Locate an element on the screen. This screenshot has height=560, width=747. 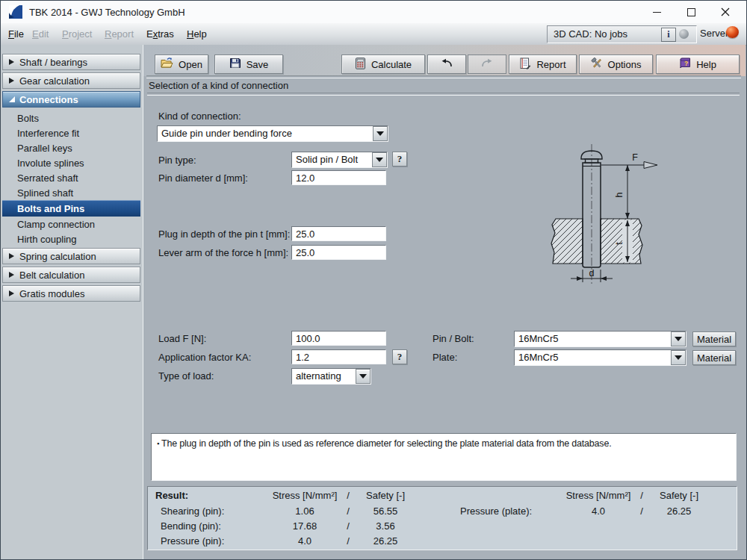
sidebar-section-label: Gear calculation is located at coordinates (55, 81).